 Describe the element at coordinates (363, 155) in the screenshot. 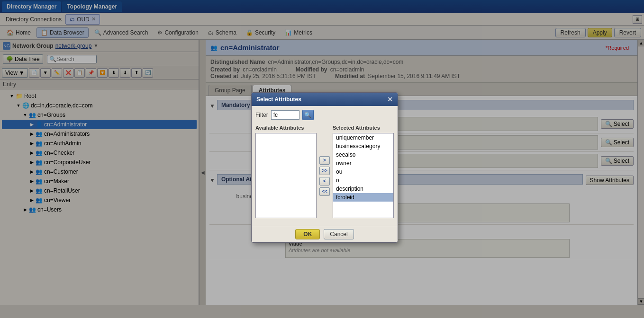

I see `selected-attr-seealso: seealso` at that location.